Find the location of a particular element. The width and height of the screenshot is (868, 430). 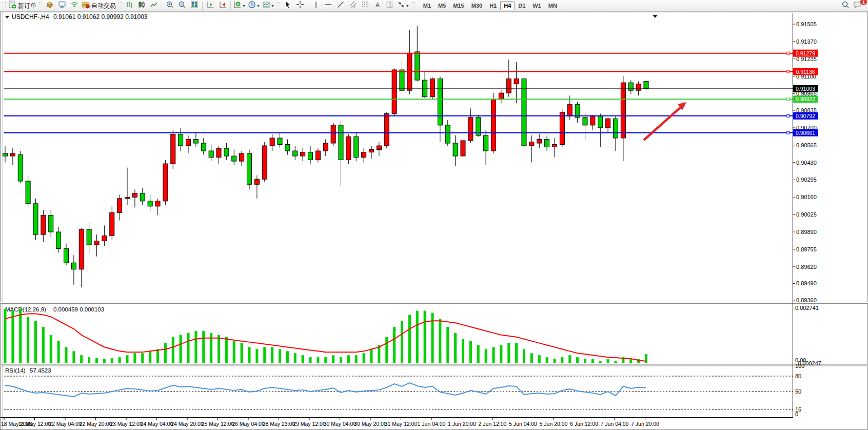

auto-trading-button: 自动交易 is located at coordinates (98, 6).